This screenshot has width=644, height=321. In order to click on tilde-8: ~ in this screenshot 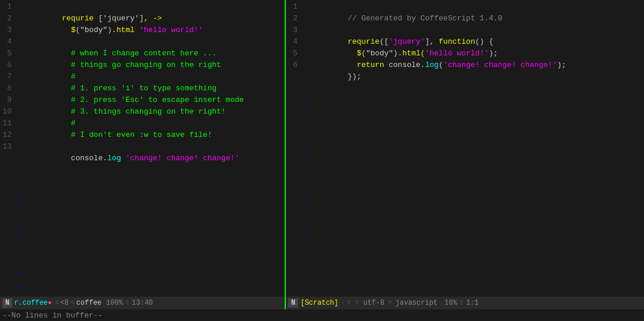, I will do `click(142, 240)`.